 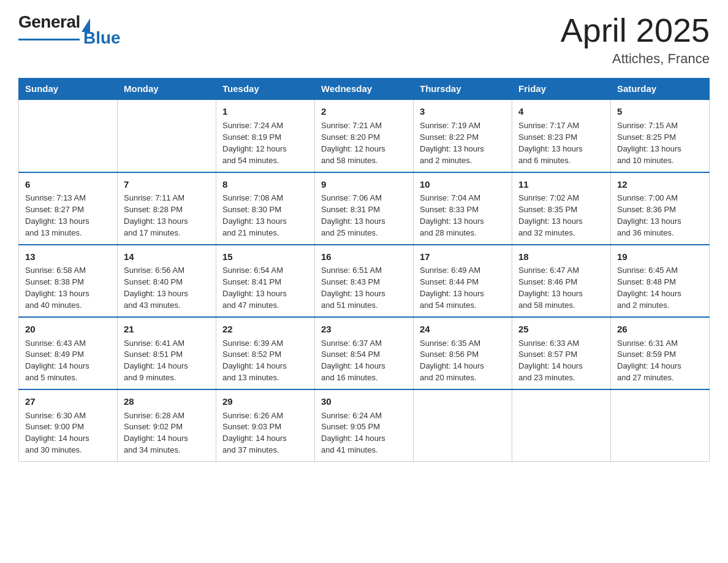 What do you see at coordinates (561, 329) in the screenshot?
I see `day-number: 25` at bounding box center [561, 329].